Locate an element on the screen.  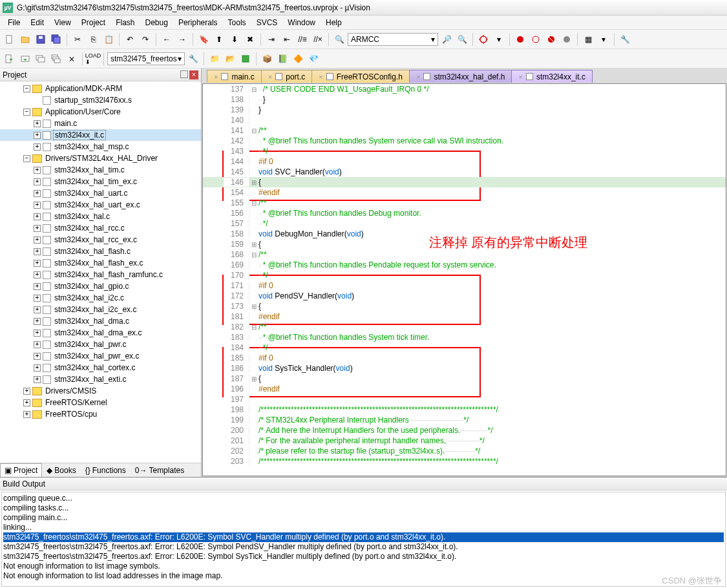
menu-flash: Flash is located at coordinates (125, 23).